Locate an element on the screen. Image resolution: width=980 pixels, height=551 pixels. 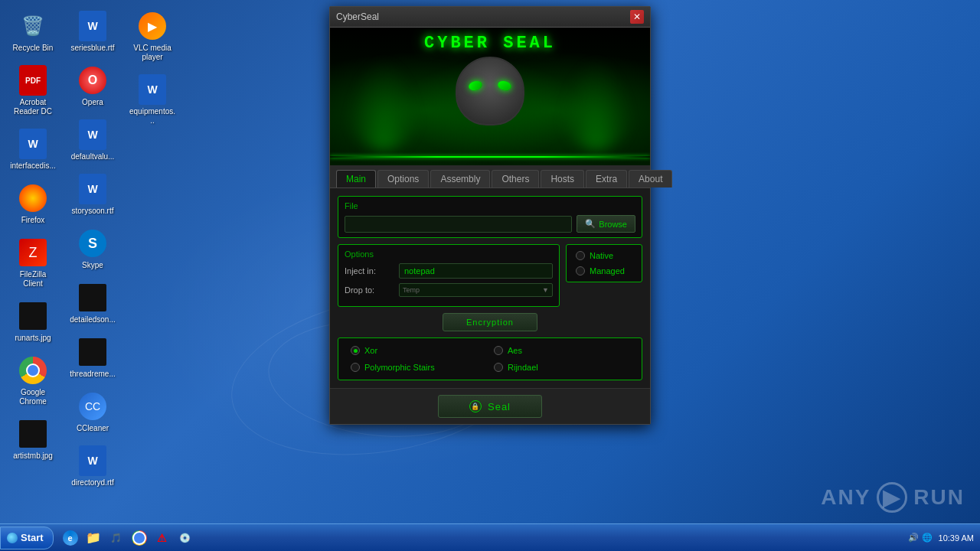
taskbar-quick-launch: e 📁 🎵 ⚠ 💿 is located at coordinates (128, 538).